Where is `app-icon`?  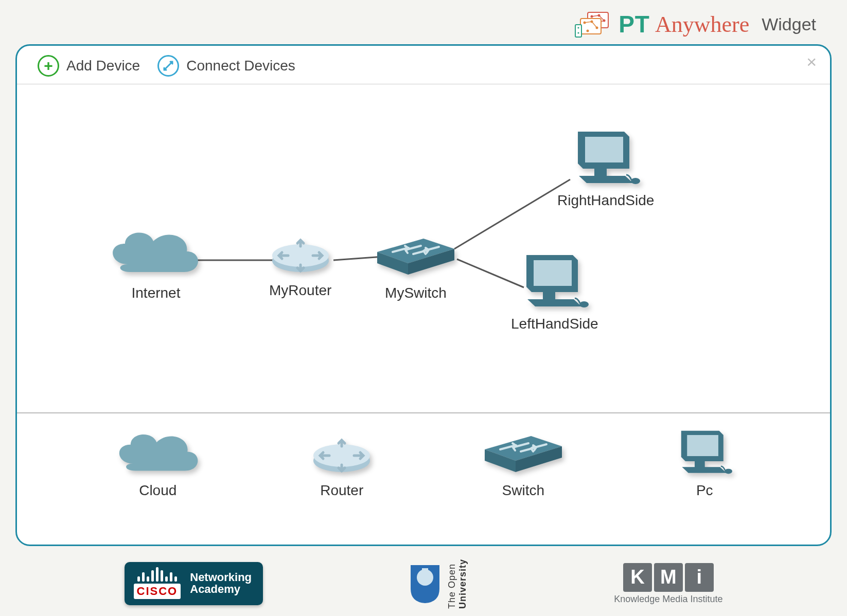 app-icon is located at coordinates (592, 24).